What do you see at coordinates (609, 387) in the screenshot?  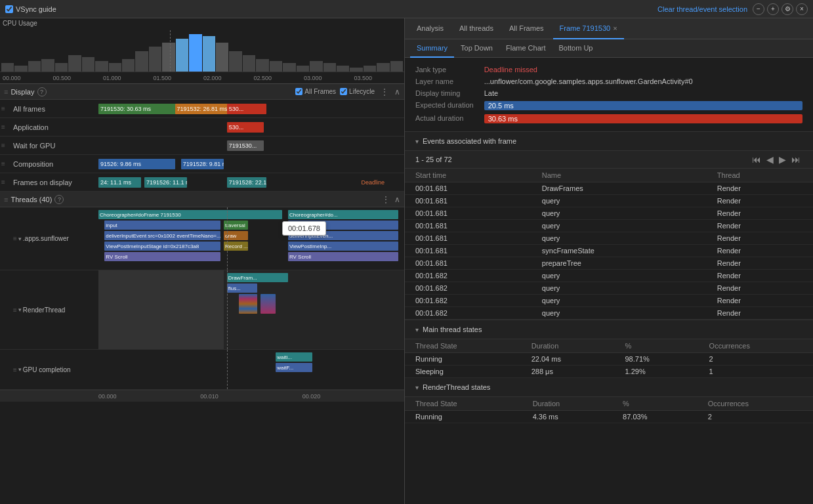 I see `rt-states-header: ▾ RenderThread states` at bounding box center [609, 387].